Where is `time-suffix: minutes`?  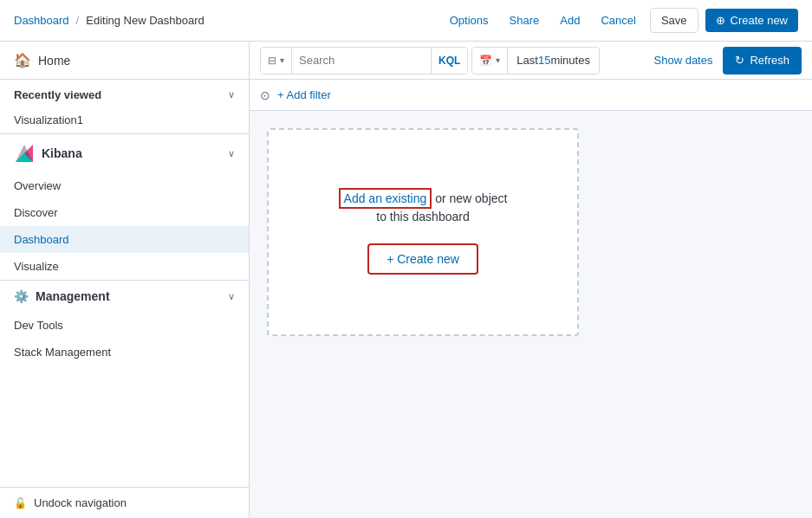 time-suffix: minutes is located at coordinates (570, 61).